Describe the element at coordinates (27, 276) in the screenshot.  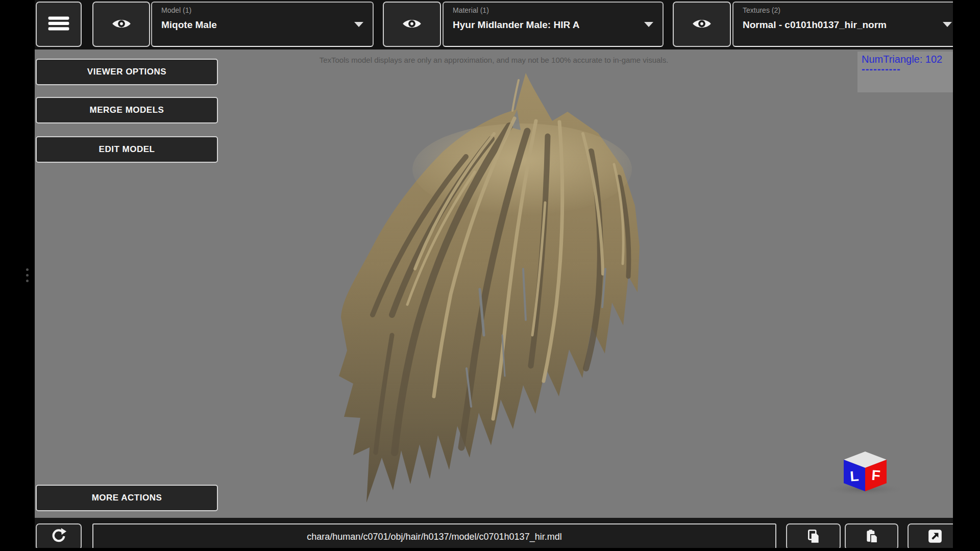
I see `panel-splitter-handle` at that location.